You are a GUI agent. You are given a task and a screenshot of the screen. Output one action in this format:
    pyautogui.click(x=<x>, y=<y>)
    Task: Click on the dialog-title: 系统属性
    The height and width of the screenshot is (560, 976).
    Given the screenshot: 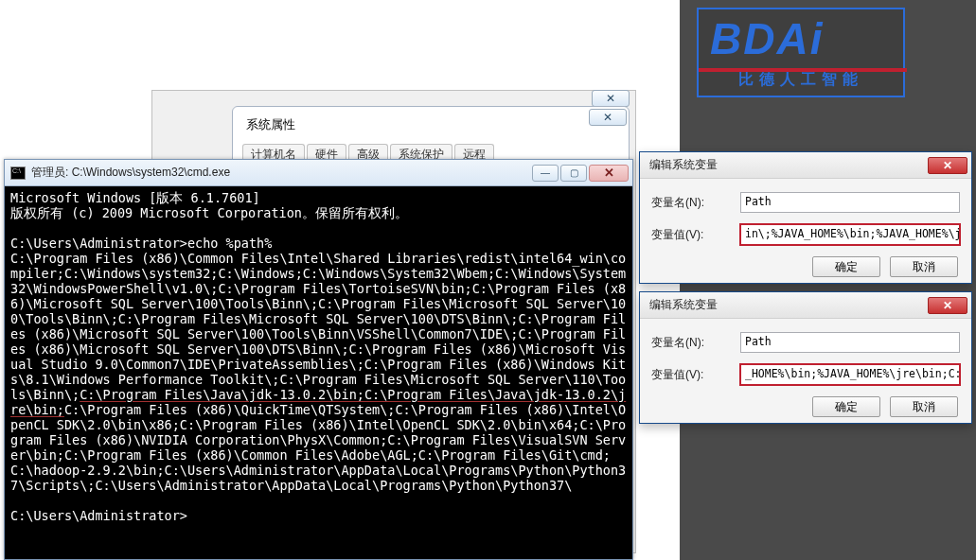 What is the action you would take?
    pyautogui.click(x=431, y=124)
    